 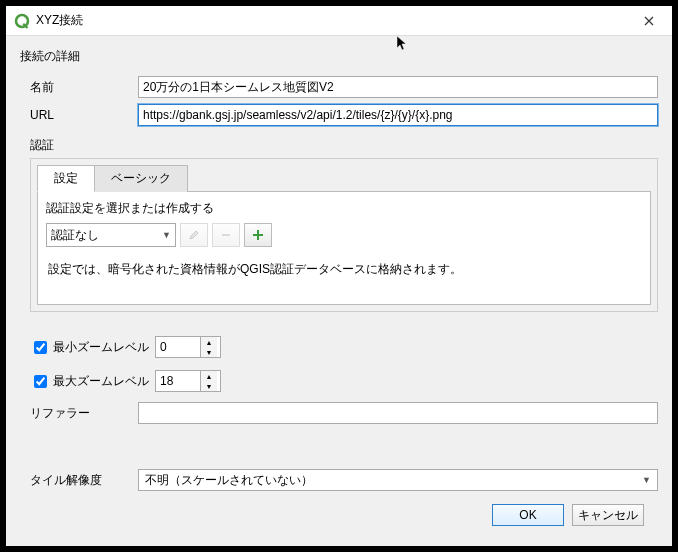 I want to click on tab-basic: ベーシック, so click(x=141, y=178).